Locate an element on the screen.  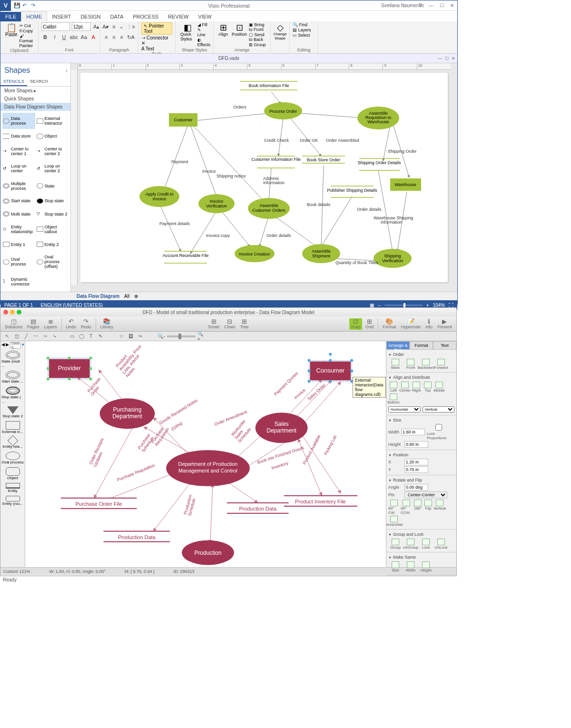
stencils-tab: STENCILS is located at coordinates (14, 82).